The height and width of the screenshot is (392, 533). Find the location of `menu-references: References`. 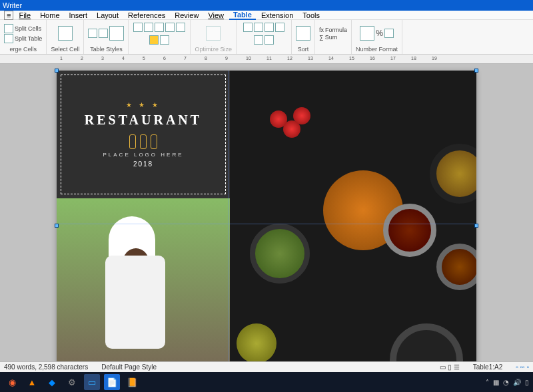

menu-references: References is located at coordinates (147, 15).